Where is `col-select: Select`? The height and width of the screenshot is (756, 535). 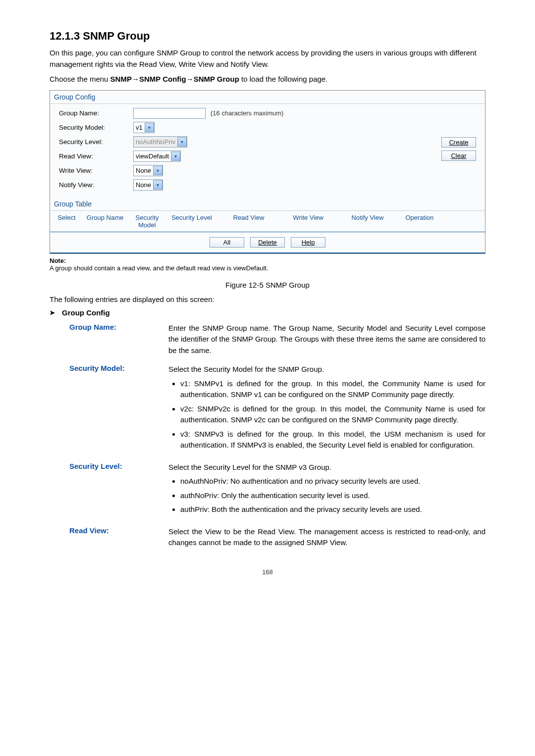
col-select: Select is located at coordinates (66, 221).